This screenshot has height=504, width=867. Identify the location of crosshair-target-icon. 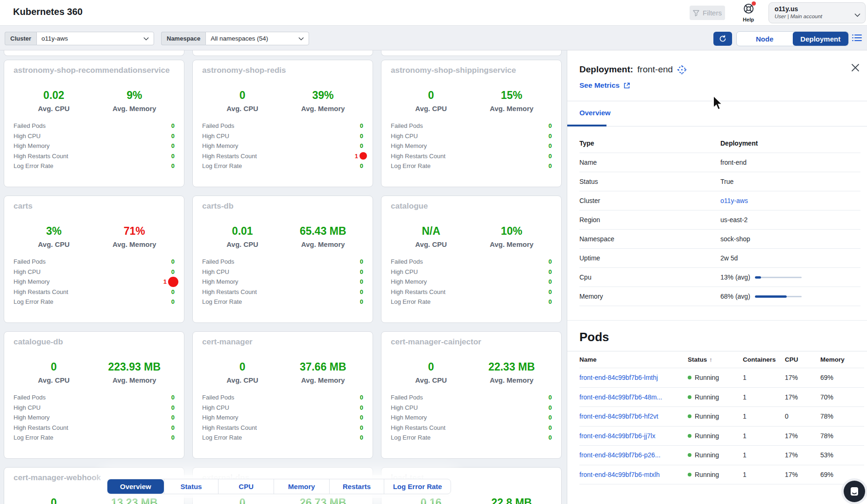
(682, 70).